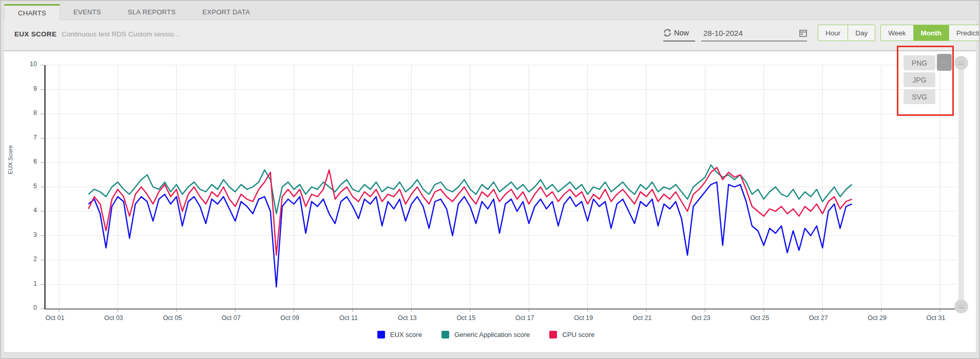  I want to click on export-jpg-button: JPG, so click(919, 80).